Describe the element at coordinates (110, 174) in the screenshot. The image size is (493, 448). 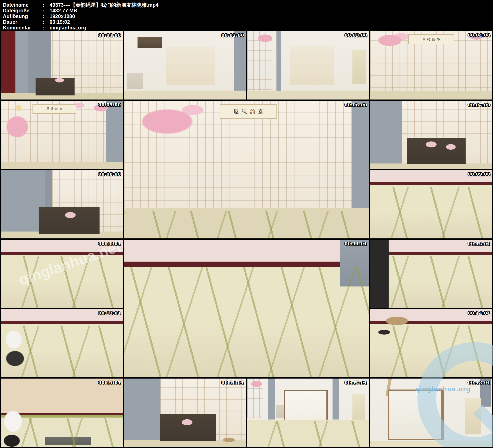
I see `timestamp-overlay: 00:08:00` at that location.